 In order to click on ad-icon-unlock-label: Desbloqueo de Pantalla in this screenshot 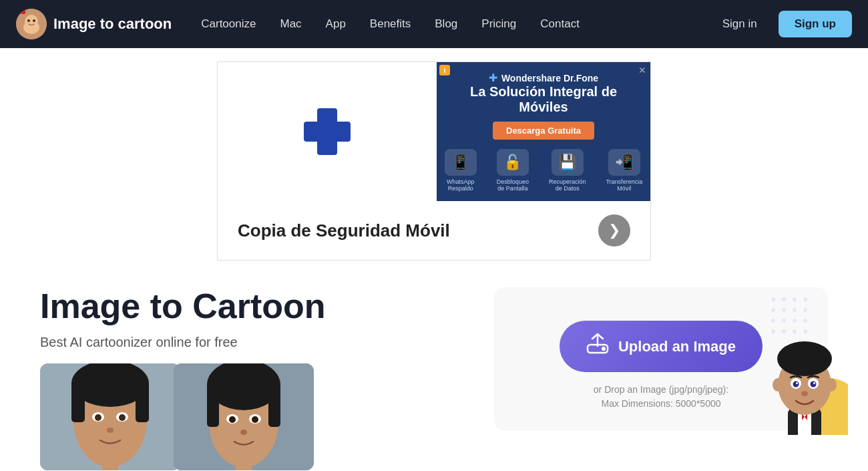, I will do `click(513, 185)`.